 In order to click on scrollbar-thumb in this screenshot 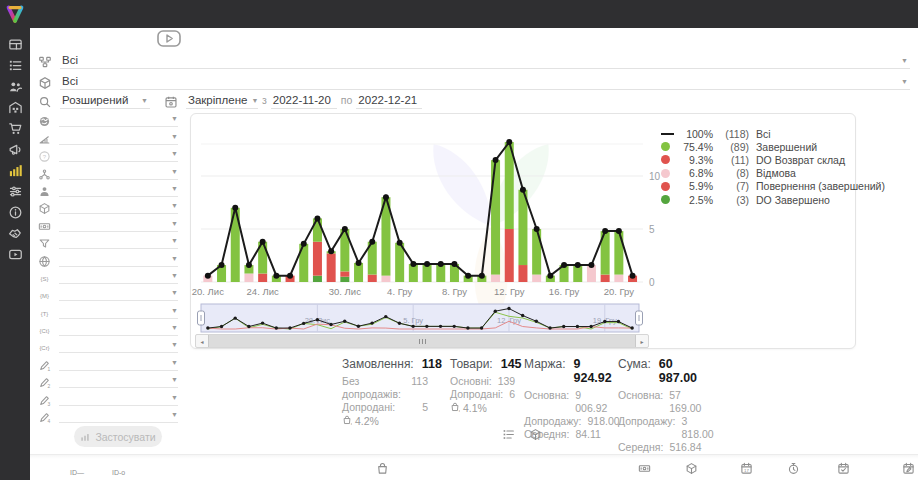, I will do `click(422, 341)`.